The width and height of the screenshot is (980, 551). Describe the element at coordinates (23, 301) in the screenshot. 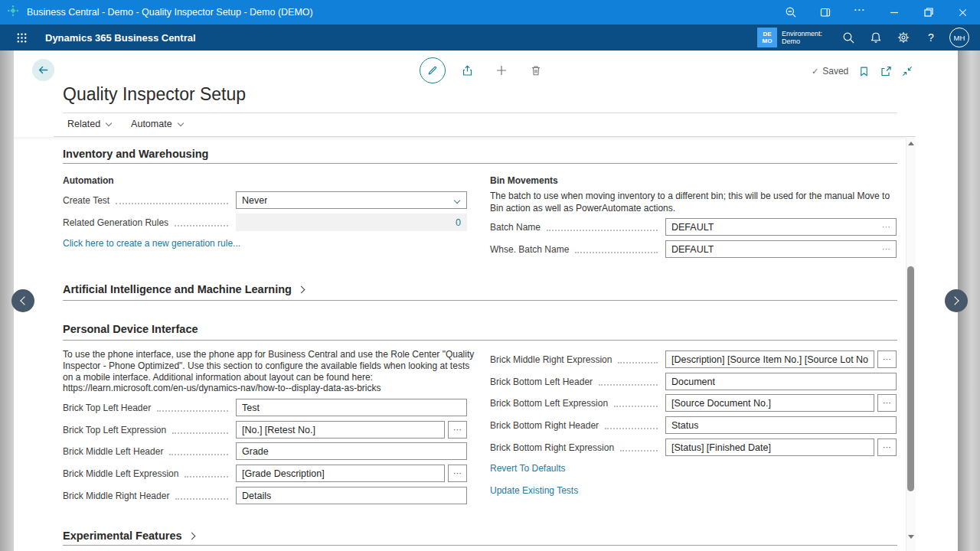

I see `previous-record-button` at that location.